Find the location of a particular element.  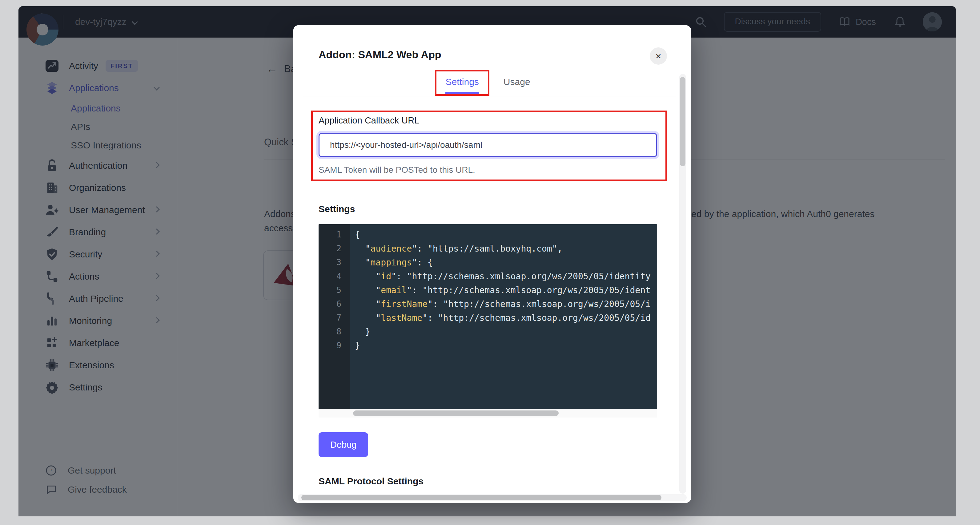

code-pane: { "audience": "https://saml.boxyhq.com",… is located at coordinates (504, 317).